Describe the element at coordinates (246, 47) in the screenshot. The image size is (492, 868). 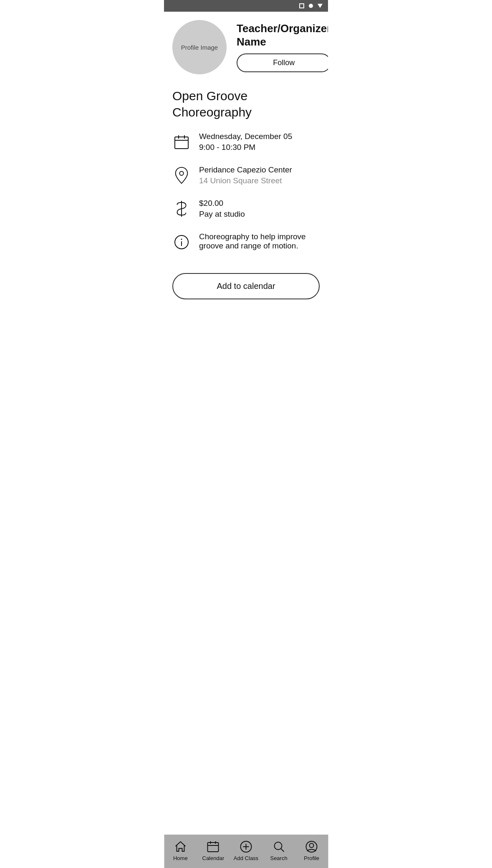
I see `profile-header: Profile Image Teacher/Organizer Name Fol…` at that location.